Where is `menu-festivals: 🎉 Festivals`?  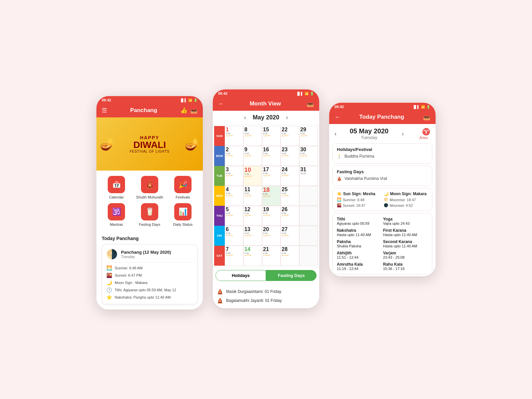
menu-festivals: 🎉 Festivals is located at coordinates (183, 188).